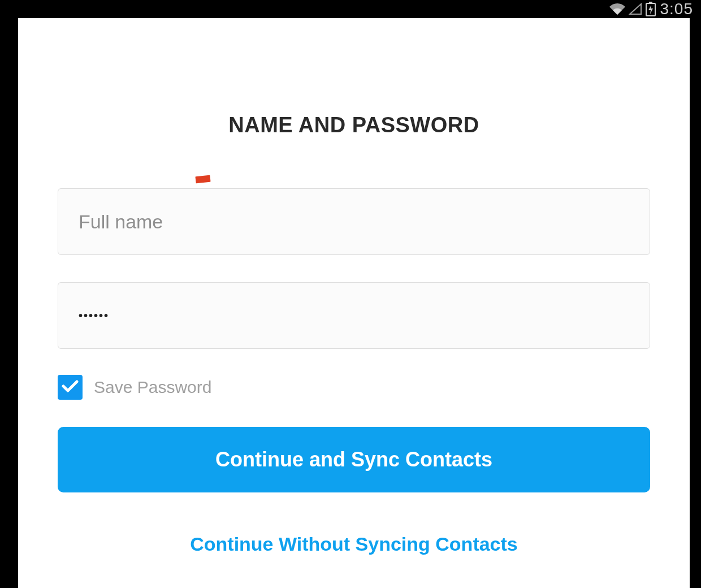  I want to click on cell-signal-icon, so click(635, 9).